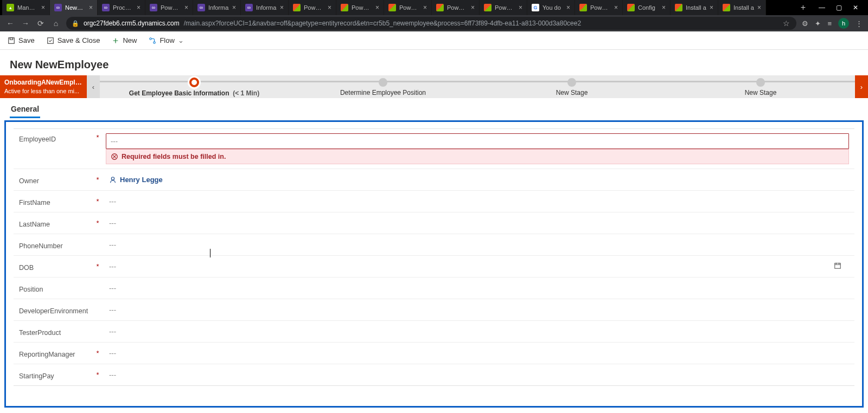 The image size is (868, 413). Describe the element at coordinates (124, 40) in the screenshot. I see `new-button: New` at that location.